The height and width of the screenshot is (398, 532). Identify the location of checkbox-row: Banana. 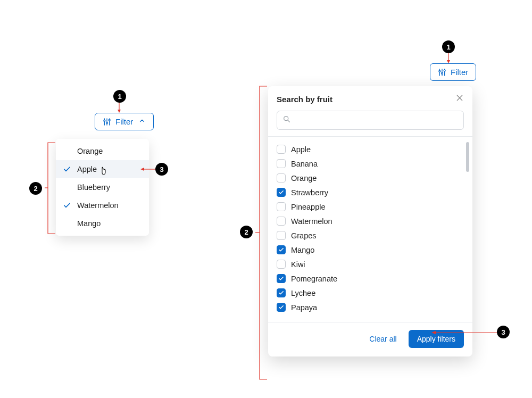
(370, 164).